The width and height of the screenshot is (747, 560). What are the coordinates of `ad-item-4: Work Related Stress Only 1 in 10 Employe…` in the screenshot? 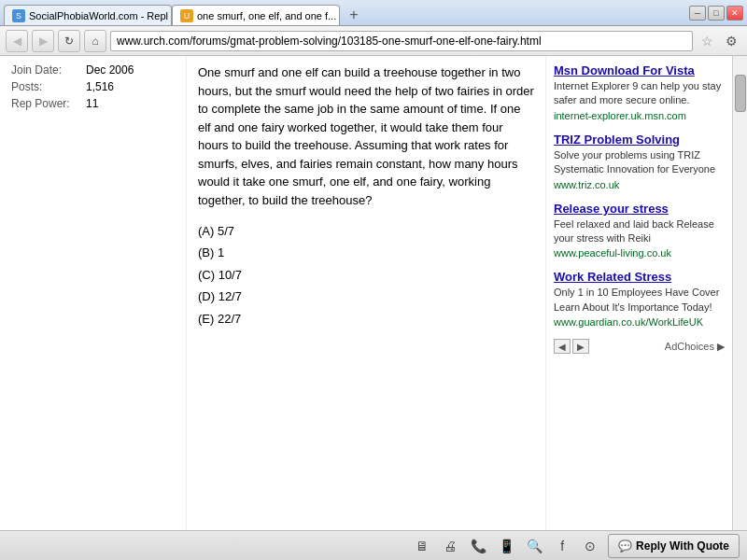 It's located at (639, 299).